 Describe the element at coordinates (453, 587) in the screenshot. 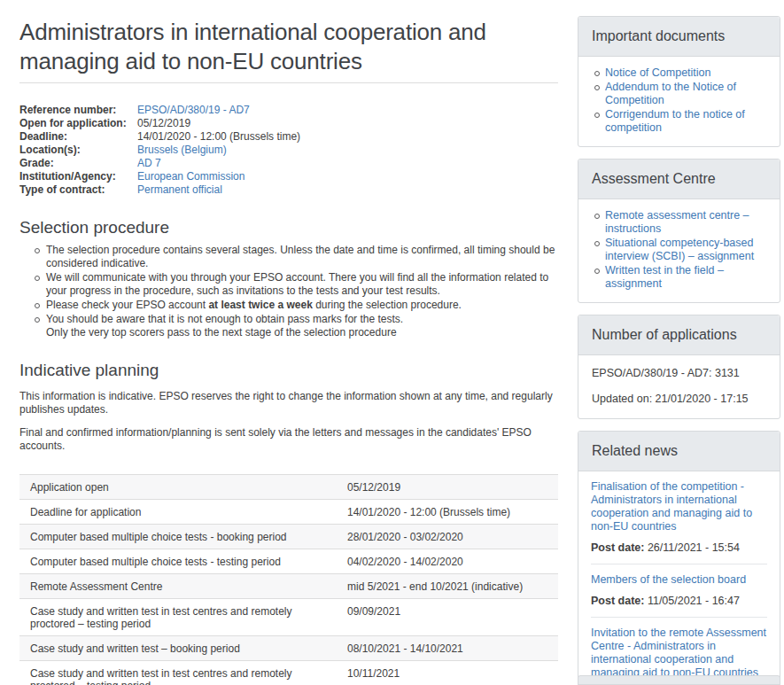

I see `row-value: mid 5/2021 - end 10/2021 (indicative)` at that location.